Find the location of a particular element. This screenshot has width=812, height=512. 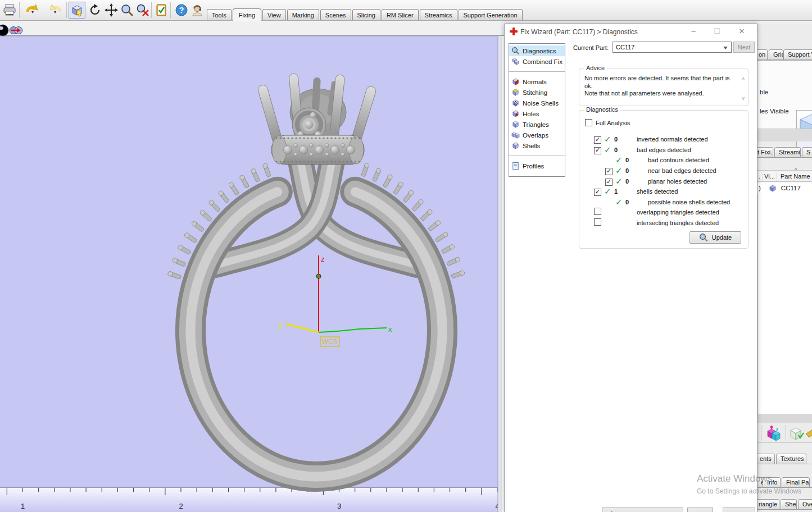

wcs-x-label: x is located at coordinates (390, 329).